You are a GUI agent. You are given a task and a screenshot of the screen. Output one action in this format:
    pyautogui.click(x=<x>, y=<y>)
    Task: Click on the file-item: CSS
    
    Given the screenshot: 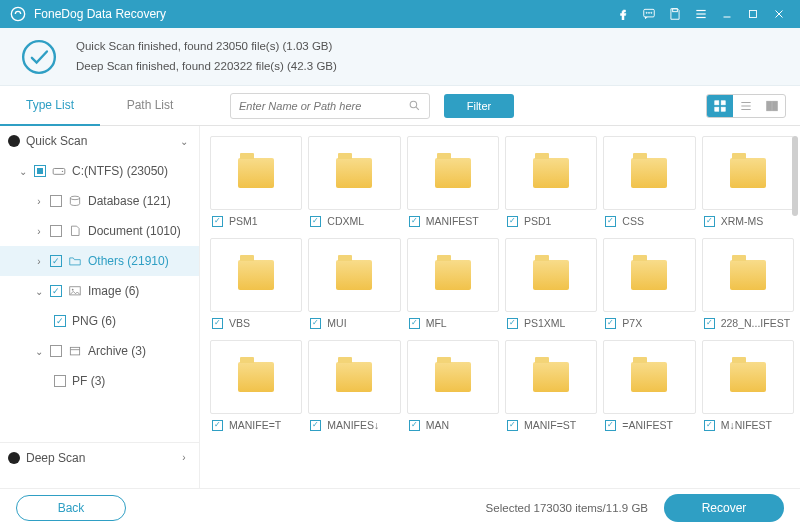 What is the action you would take?
    pyautogui.click(x=649, y=184)
    